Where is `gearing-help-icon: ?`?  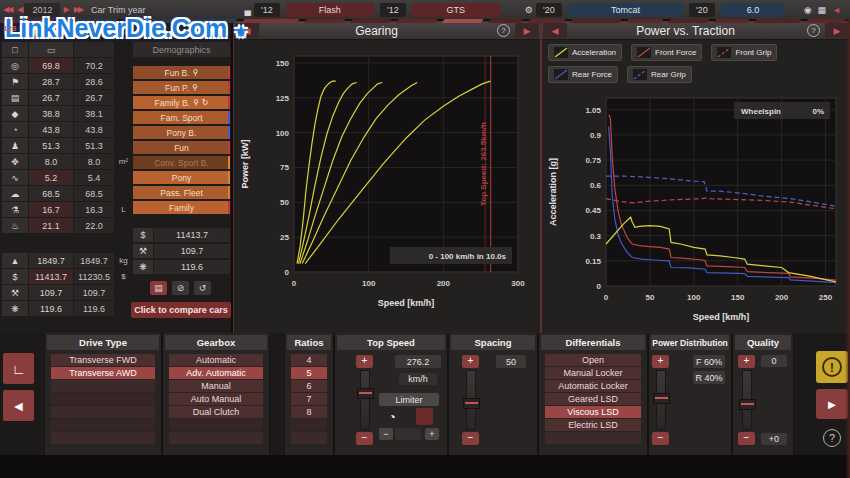 gearing-help-icon: ? is located at coordinates (504, 30).